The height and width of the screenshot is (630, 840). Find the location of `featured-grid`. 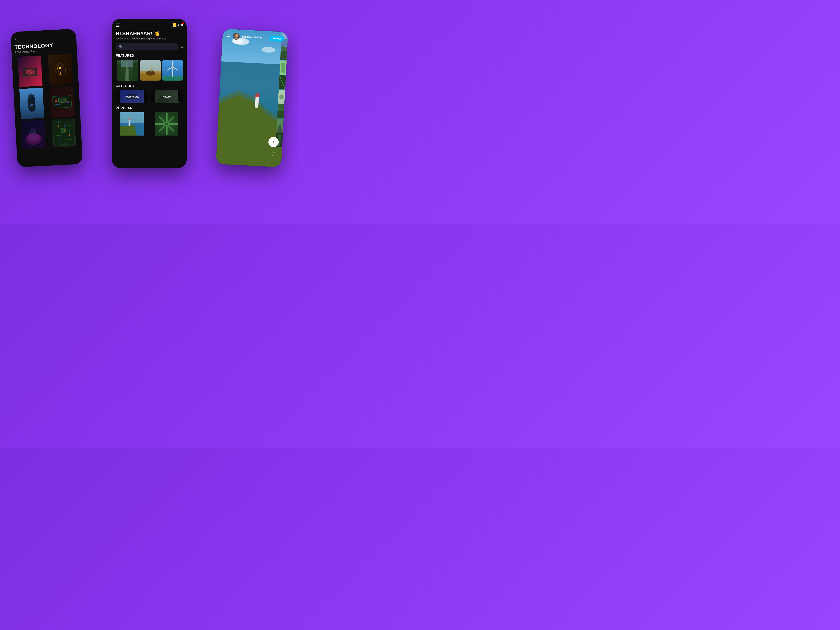

featured-grid is located at coordinates (150, 70).